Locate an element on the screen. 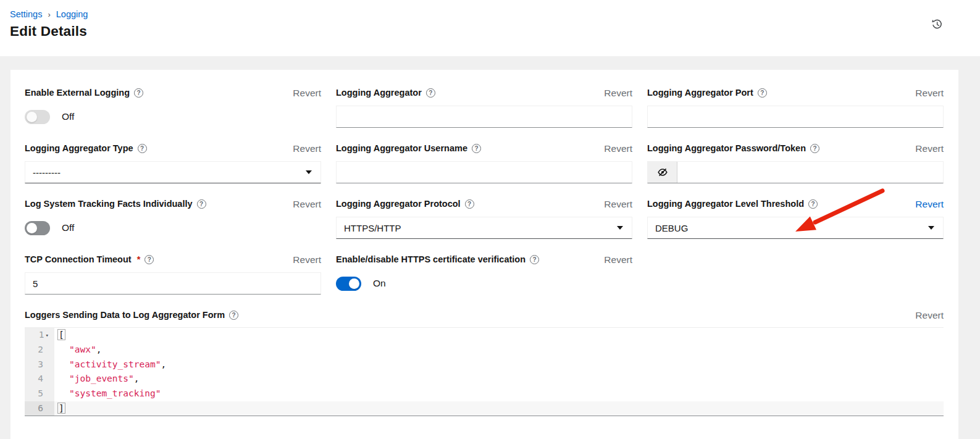 The height and width of the screenshot is (439, 980). field-logging-aggregator-port: Logging Aggregator Port ? Revert is located at coordinates (795, 107).